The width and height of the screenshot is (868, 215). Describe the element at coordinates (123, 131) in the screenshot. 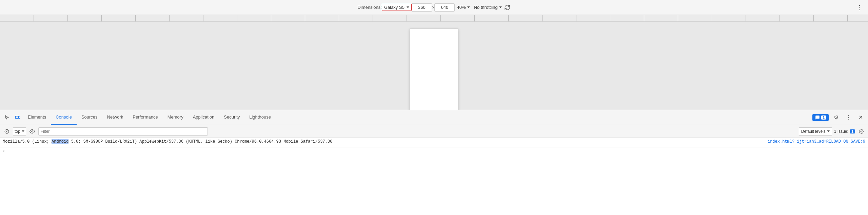

I see `filter-input` at that location.